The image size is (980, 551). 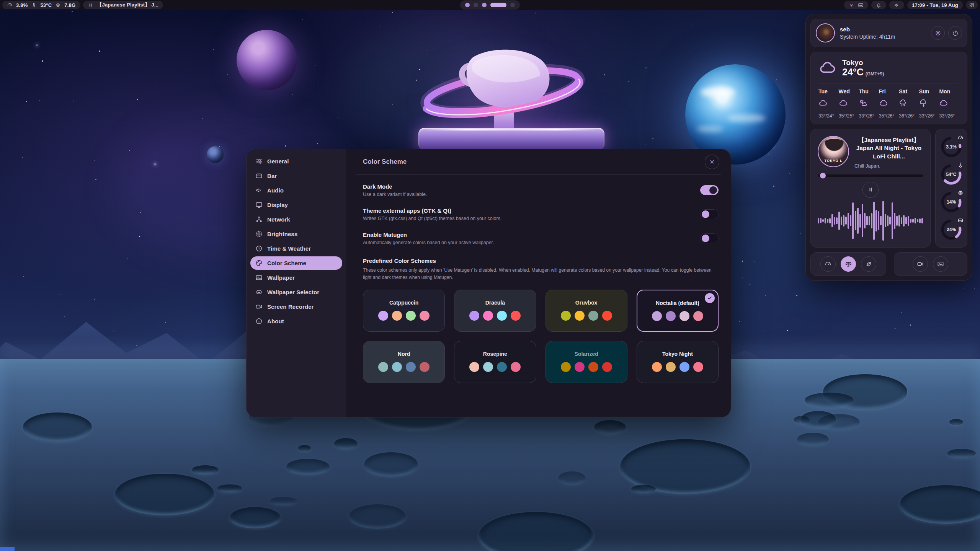 What do you see at coordinates (586, 311) in the screenshot?
I see `scheme-card-gruvbox: Gruvbox` at bounding box center [586, 311].